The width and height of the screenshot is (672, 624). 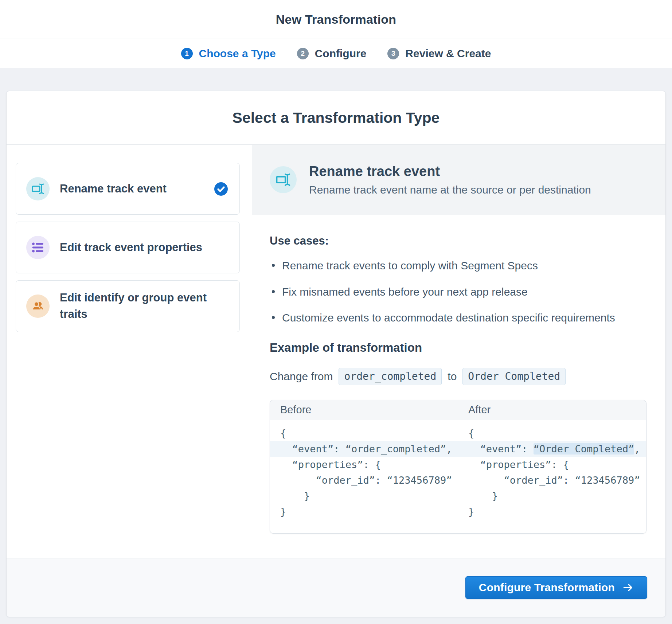 What do you see at coordinates (38, 247) in the screenshot?
I see `list-icon` at bounding box center [38, 247].